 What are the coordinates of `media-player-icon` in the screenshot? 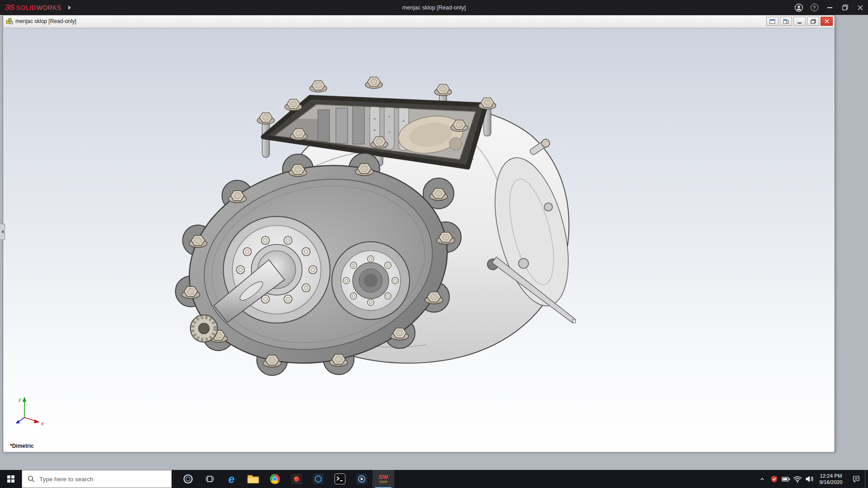 It's located at (362, 479).